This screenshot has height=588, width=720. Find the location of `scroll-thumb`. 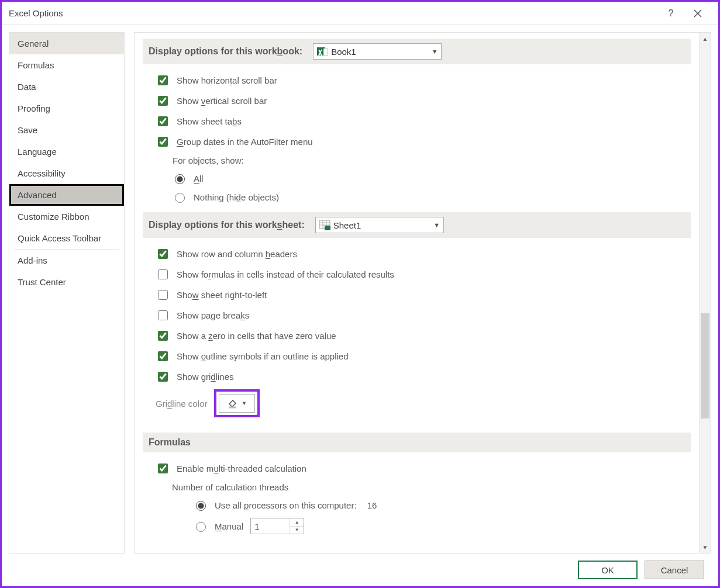

scroll-thumb is located at coordinates (705, 366).